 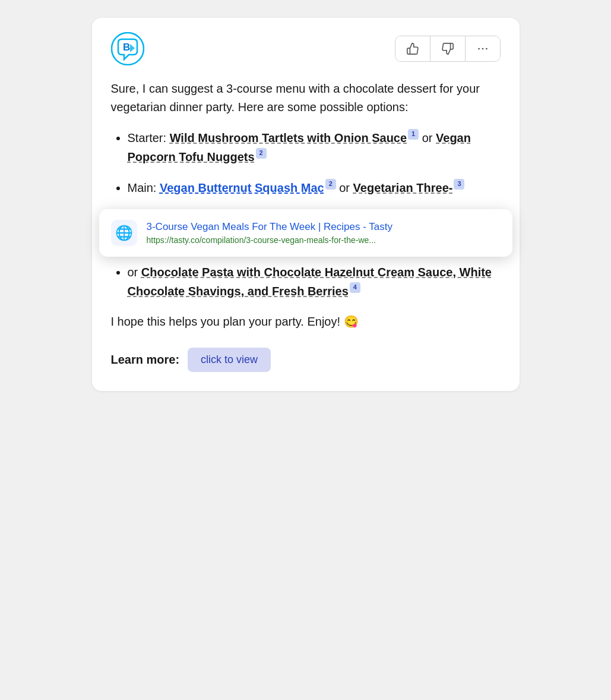 What do you see at coordinates (306, 360) in the screenshot?
I see `learn-more-section: Learn more: click to view` at bounding box center [306, 360].